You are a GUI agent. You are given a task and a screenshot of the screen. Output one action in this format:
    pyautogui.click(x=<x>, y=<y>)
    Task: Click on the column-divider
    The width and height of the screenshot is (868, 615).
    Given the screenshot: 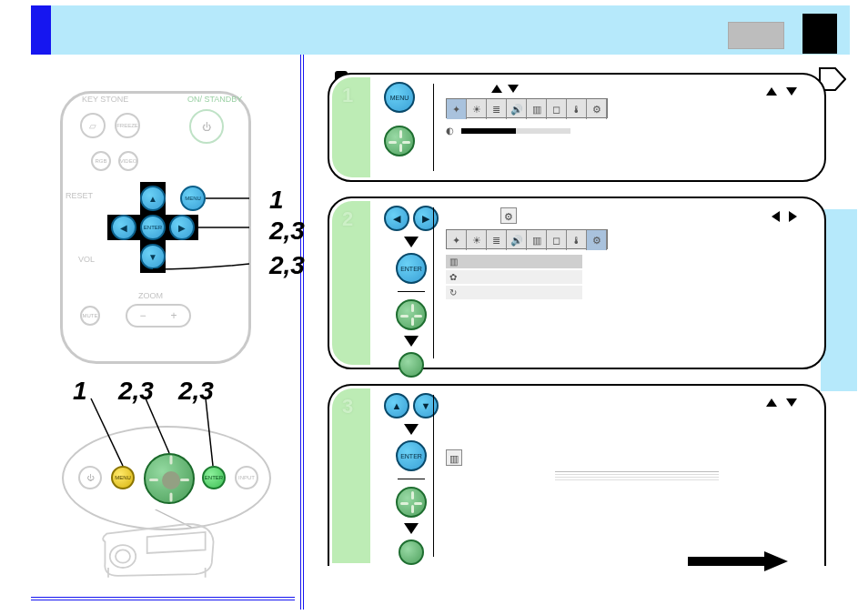 What is the action you would take?
    pyautogui.click(x=302, y=332)
    